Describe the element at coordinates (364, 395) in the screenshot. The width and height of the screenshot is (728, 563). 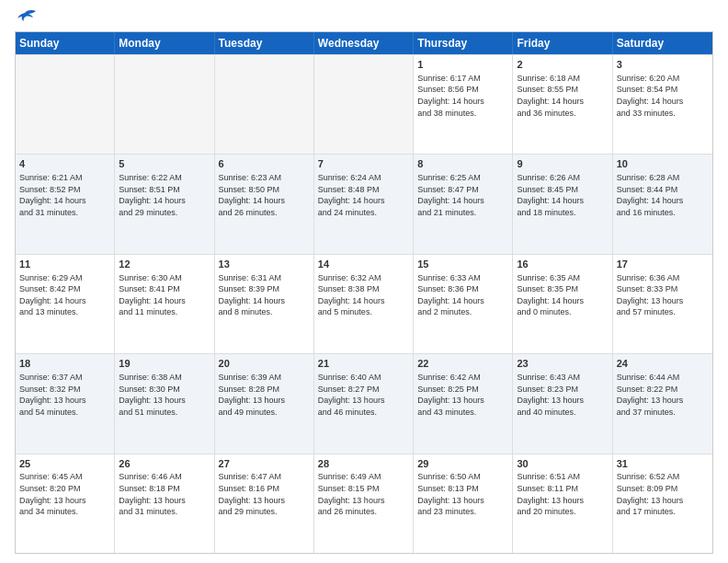
I see `cell-details: Sunrise: 6:40 AM Sunset: 8:27 PM Dayligh…` at that location.